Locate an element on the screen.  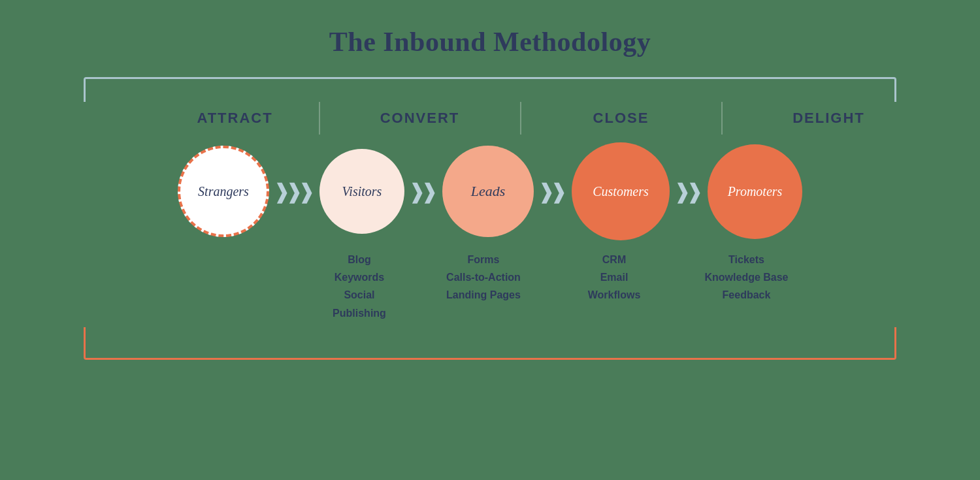
phase-convert-label: CONVERT is located at coordinates (420, 118).